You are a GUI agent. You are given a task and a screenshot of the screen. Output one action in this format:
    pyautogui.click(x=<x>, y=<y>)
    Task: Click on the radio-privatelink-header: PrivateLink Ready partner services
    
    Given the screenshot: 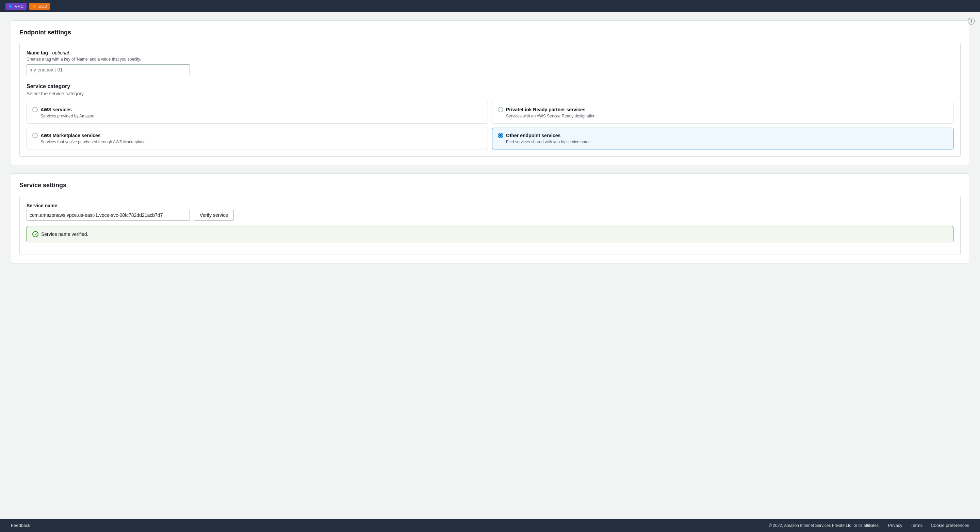 What is the action you would take?
    pyautogui.click(x=723, y=110)
    